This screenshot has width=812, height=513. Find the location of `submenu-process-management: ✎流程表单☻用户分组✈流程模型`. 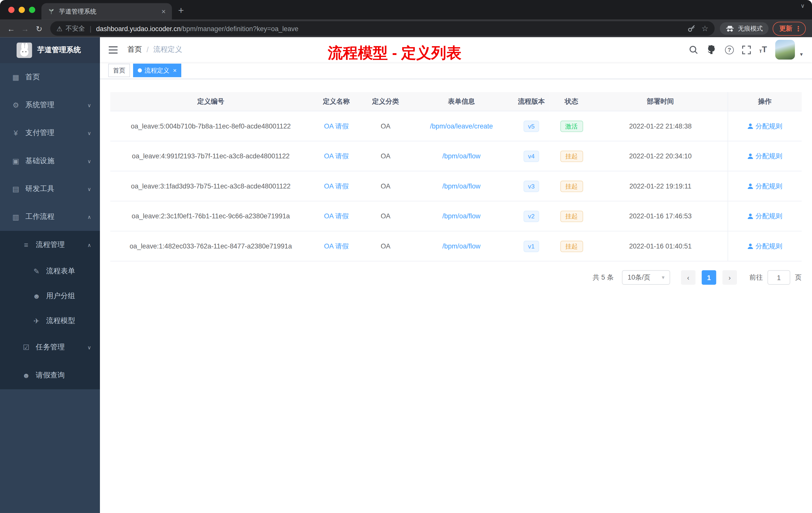

submenu-process-management: ✎流程表单☻用户分组✈流程模型 is located at coordinates (50, 296).